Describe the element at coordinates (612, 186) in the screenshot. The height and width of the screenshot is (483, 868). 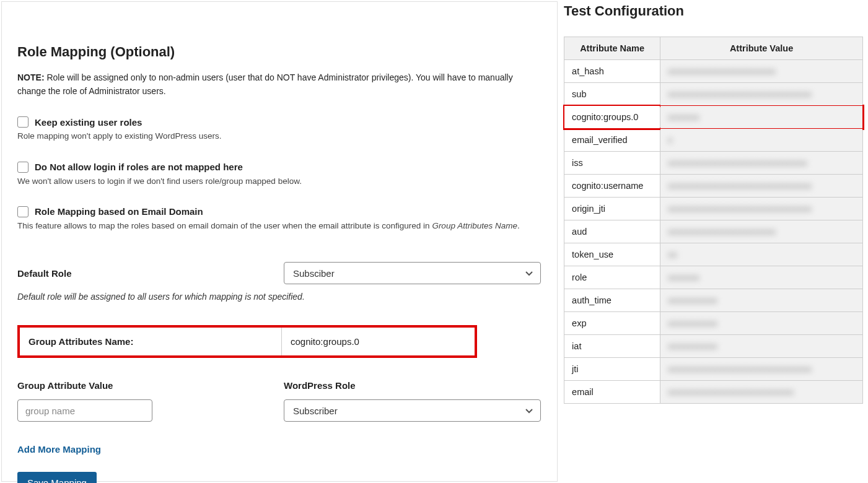
I see `attr-name-cell: cognito:username` at that location.